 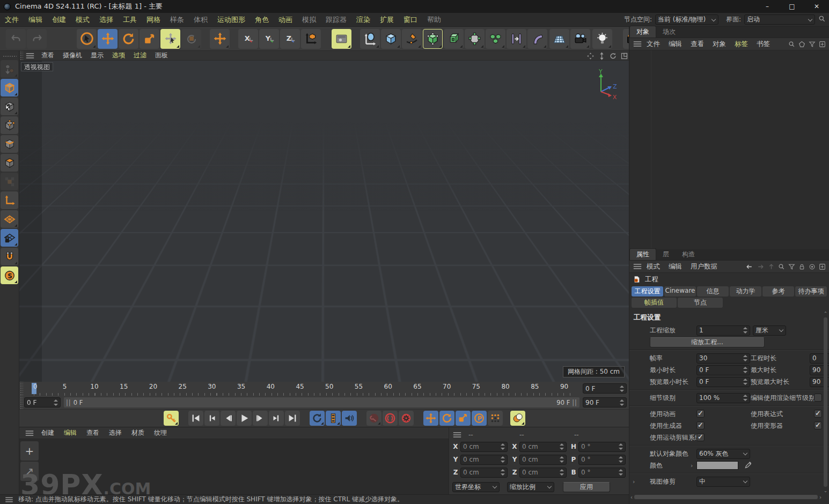 What do you see at coordinates (220, 39) in the screenshot?
I see `move-copy-button` at bounding box center [220, 39].